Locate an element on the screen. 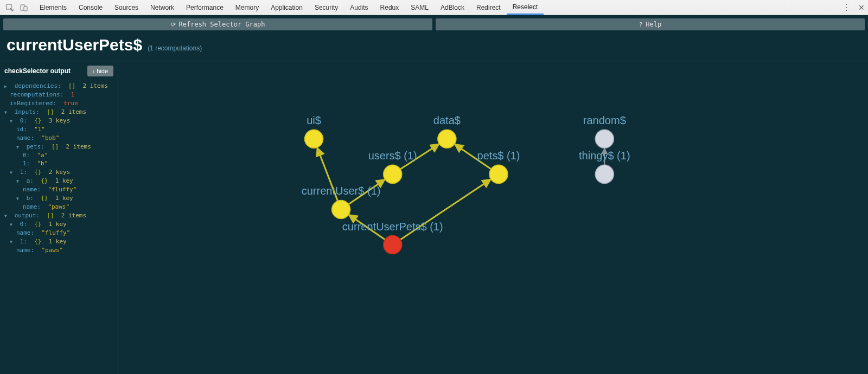  tree-row-inputs-1: 1: {} 2 keys is located at coordinates (59, 172).